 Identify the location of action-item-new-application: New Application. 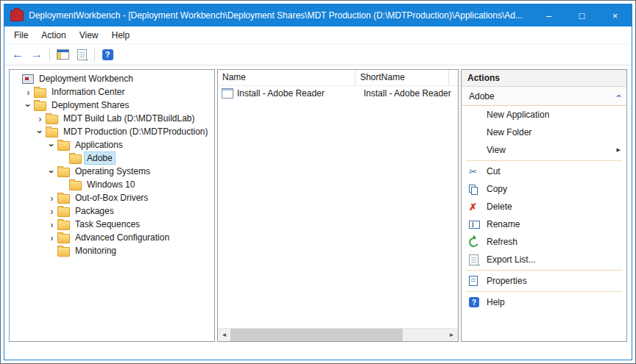
(544, 115).